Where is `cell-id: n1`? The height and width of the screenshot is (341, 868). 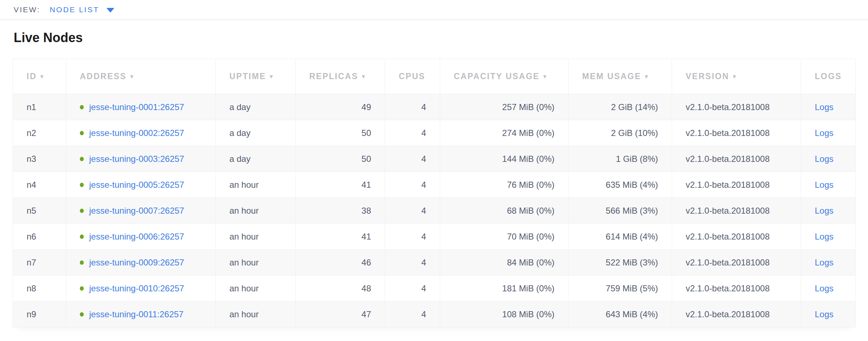
cell-id: n1 is located at coordinates (40, 107).